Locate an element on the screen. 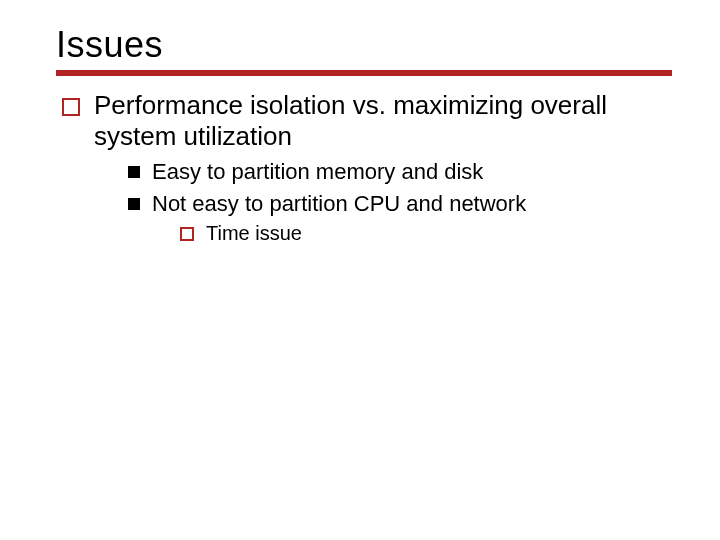 This screenshot has width=720, height=540. list-item: Not easy to partition CPU and network Ti… is located at coordinates (400, 218).